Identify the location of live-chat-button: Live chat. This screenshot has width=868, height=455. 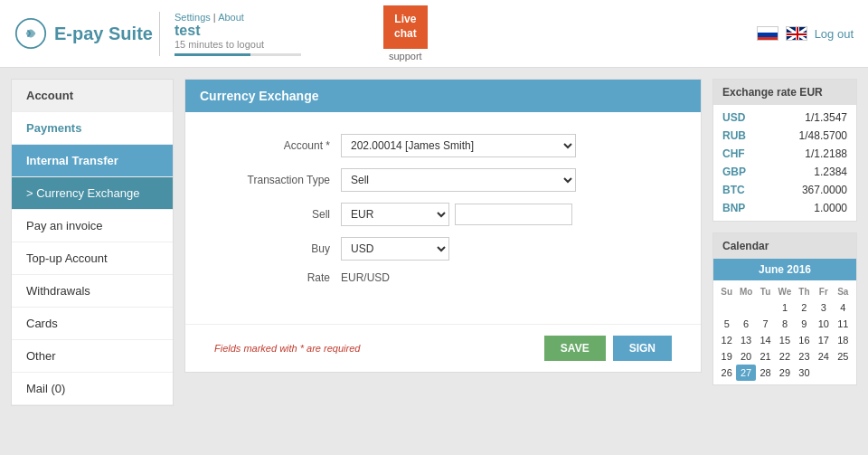
(405, 27).